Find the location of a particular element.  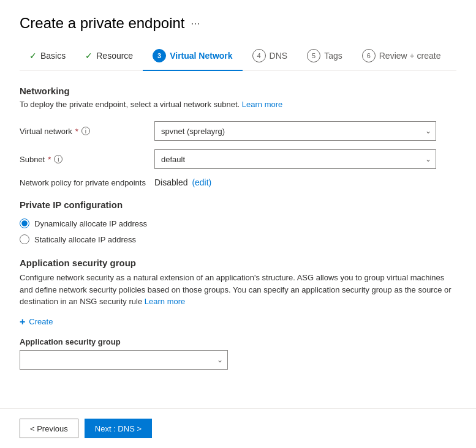

subnet-select-wrapper: default ⌄ is located at coordinates (295, 159).